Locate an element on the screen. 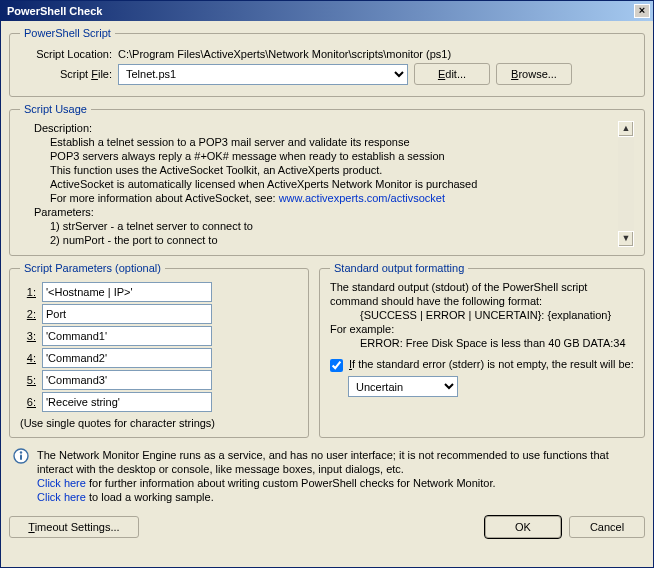 This screenshot has height=568, width=654. group-params: Script Parameters (optional) 1: 2: 3: 4:… is located at coordinates (159, 350).